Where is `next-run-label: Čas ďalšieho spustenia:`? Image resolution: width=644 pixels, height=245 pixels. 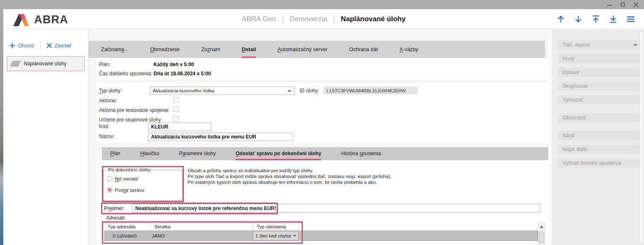
next-run-label: Čas ďalšieho spustenia: is located at coordinates (126, 74).